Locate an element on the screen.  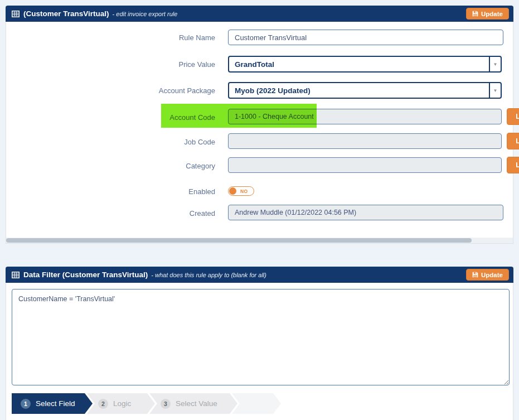
rule-name-label: Rule Name is located at coordinates (110, 38).